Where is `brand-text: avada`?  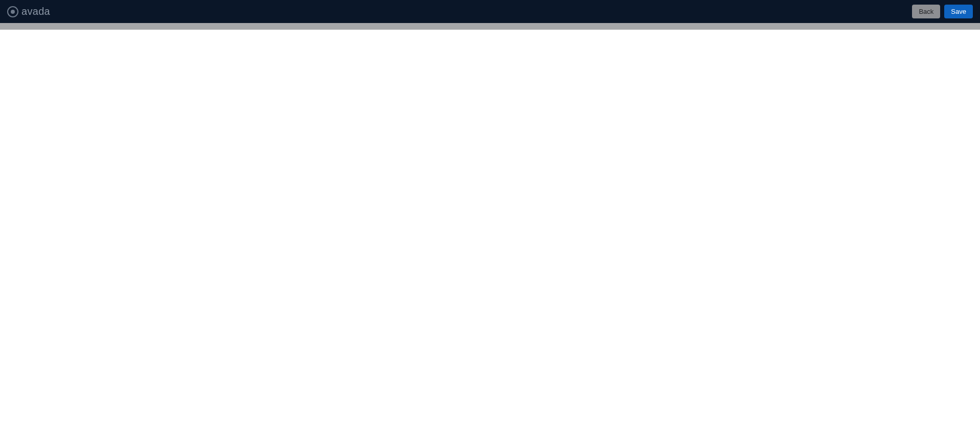
brand-text: avada is located at coordinates (36, 11).